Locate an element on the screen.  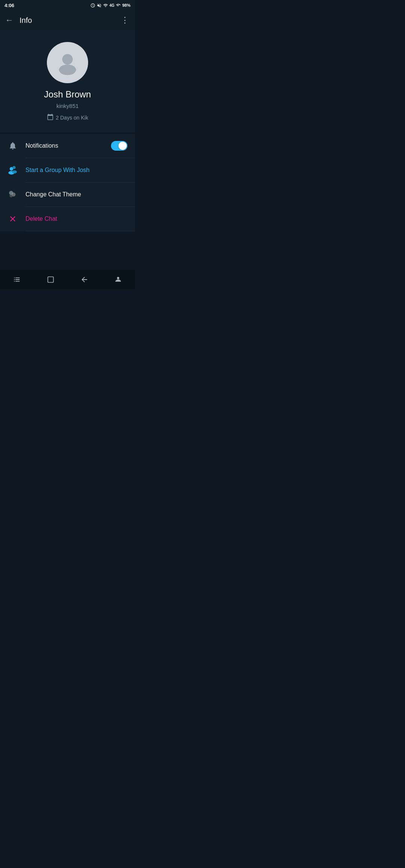
battery-text: 98% is located at coordinates (126, 5).